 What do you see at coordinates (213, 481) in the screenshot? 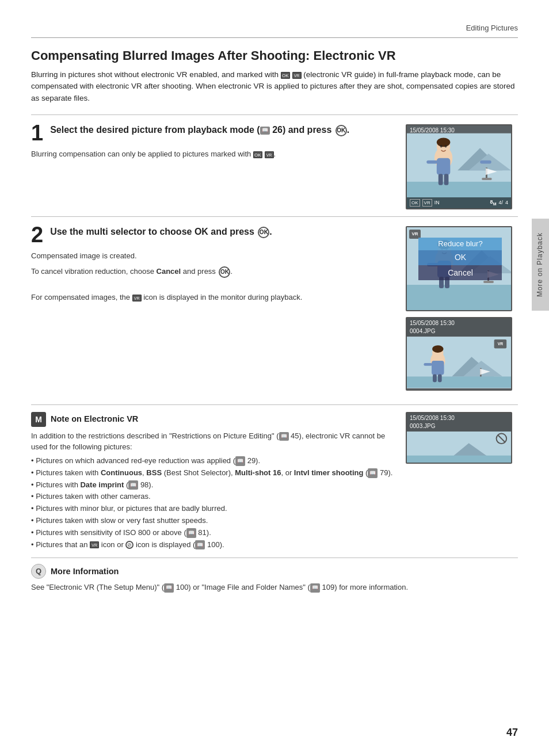
I see `note-left: M Note on Electronic VR In addition to t…` at bounding box center [213, 481].